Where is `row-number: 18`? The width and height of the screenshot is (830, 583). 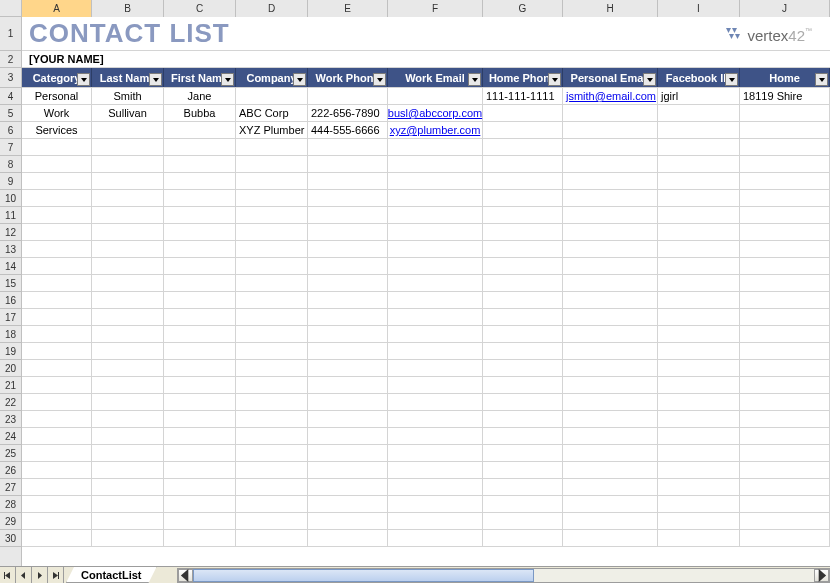 row-number: 18 is located at coordinates (10, 334).